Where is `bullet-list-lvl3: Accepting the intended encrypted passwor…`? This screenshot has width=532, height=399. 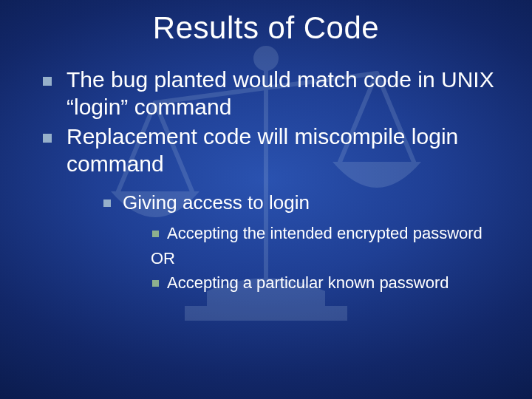
bullet-list-lvl3: Accepting the intended encrypted passwor… is located at coordinates (316, 259).